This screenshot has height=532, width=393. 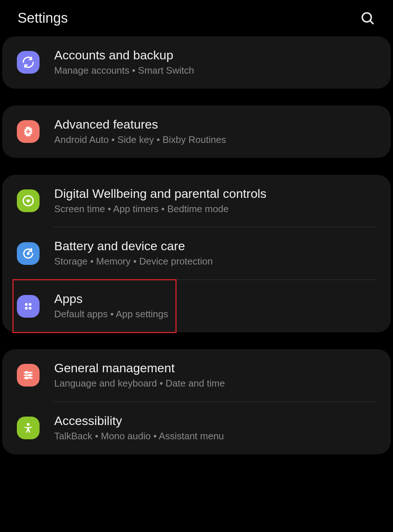 I want to click on item-text: Advanced features Android Auto • Side ke…, so click(x=215, y=132).